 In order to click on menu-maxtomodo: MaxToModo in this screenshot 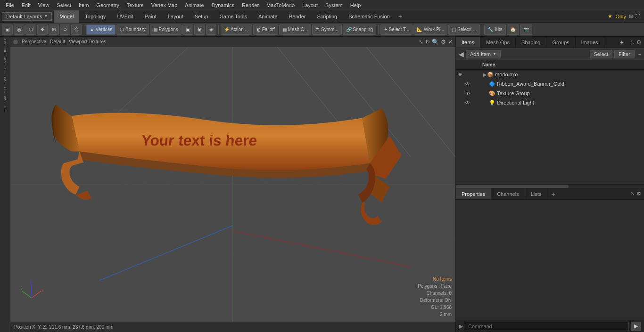, I will do `click(281, 5)`.